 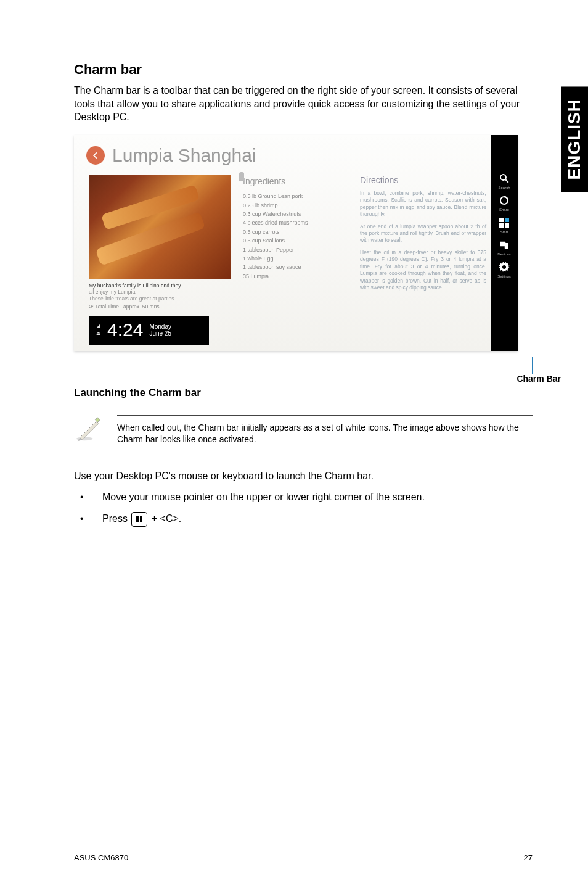 What do you see at coordinates (504, 178) in the screenshot?
I see `search-icon` at bounding box center [504, 178].